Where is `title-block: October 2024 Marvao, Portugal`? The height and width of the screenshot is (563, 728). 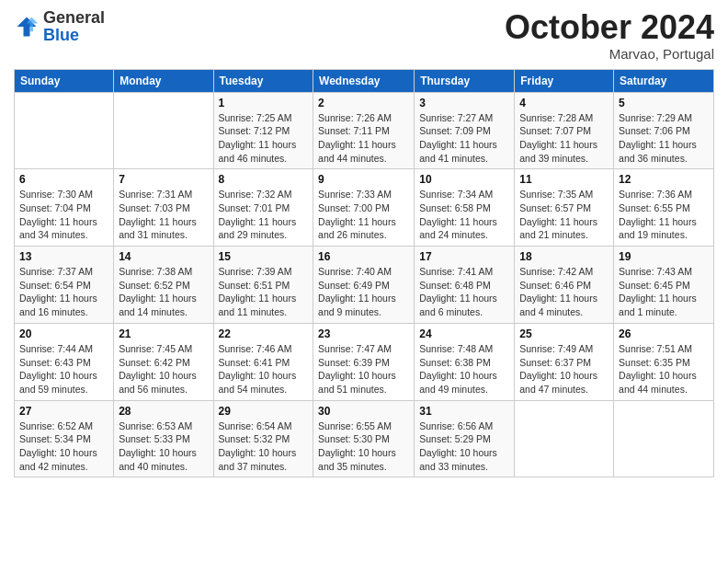
title-block: October 2024 Marvao, Portugal is located at coordinates (609, 35).